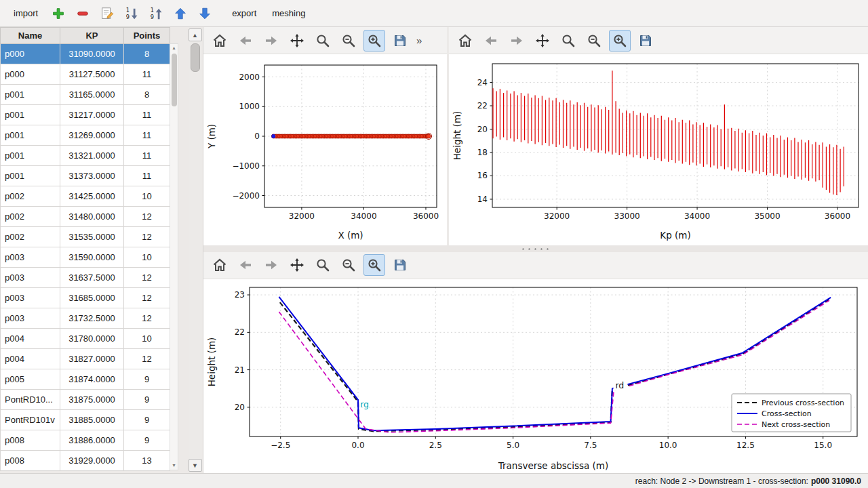 This screenshot has height=488, width=868. Describe the element at coordinates (147, 36) in the screenshot. I see `column-header-points: Points` at that location.